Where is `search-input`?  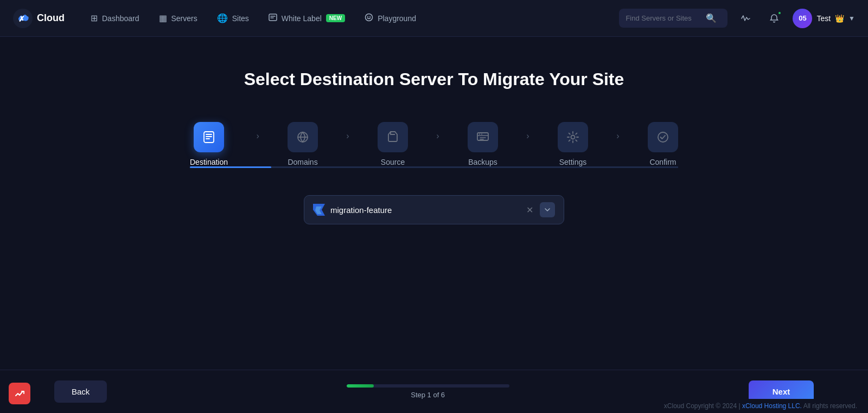
search-input is located at coordinates (663, 18).